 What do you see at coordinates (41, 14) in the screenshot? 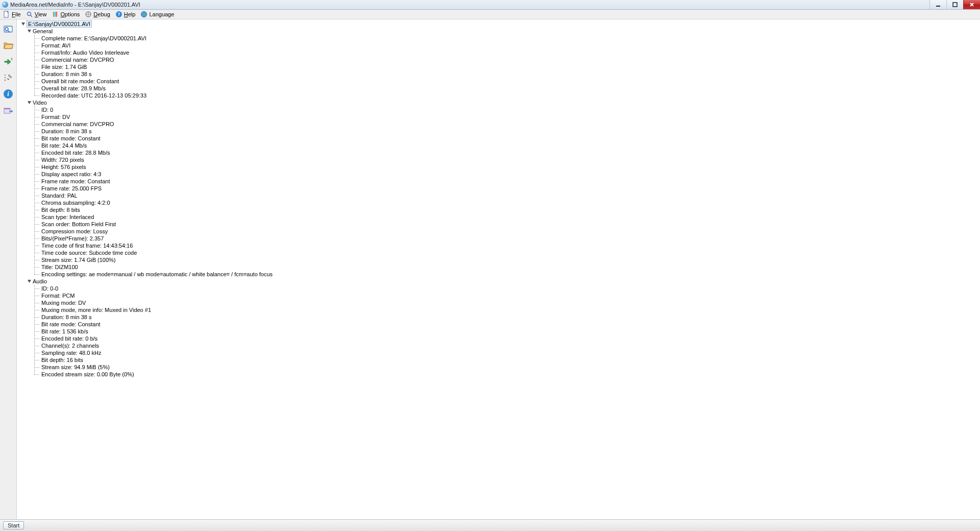
I see `menu-view-label: View` at bounding box center [41, 14].